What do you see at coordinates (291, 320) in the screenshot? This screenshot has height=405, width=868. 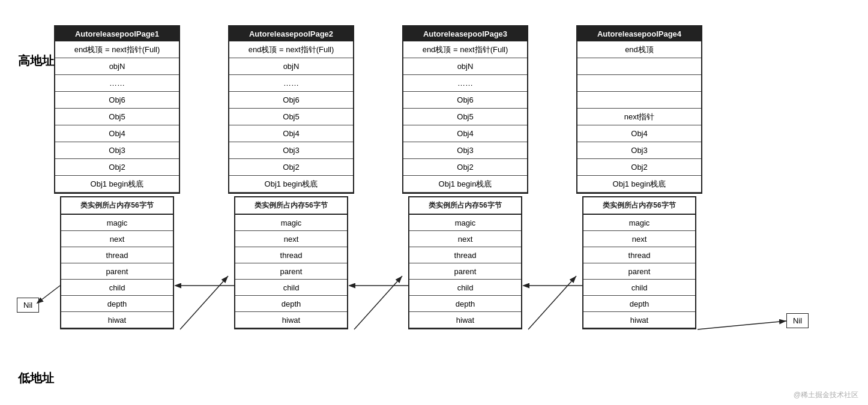 I see `page2-inst-hiwat: hiwat` at bounding box center [291, 320].